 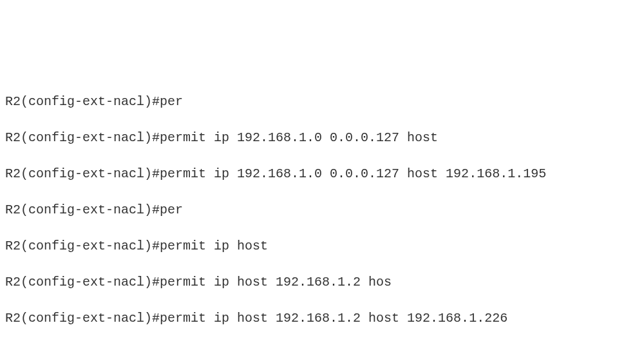 I want to click on cli-command: permit ip 192.168.1.0 0.0.0.127 host 192…, so click(x=353, y=174).